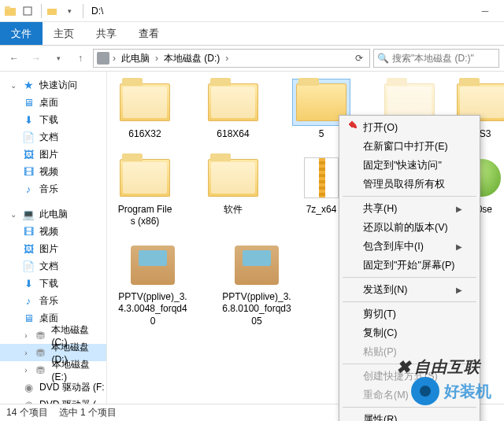  What do you see at coordinates (153, 285) in the screenshot?
I see `file-item: PPTV(pplive)_3.4.3.0048_forqd40` at bounding box center [153, 285].